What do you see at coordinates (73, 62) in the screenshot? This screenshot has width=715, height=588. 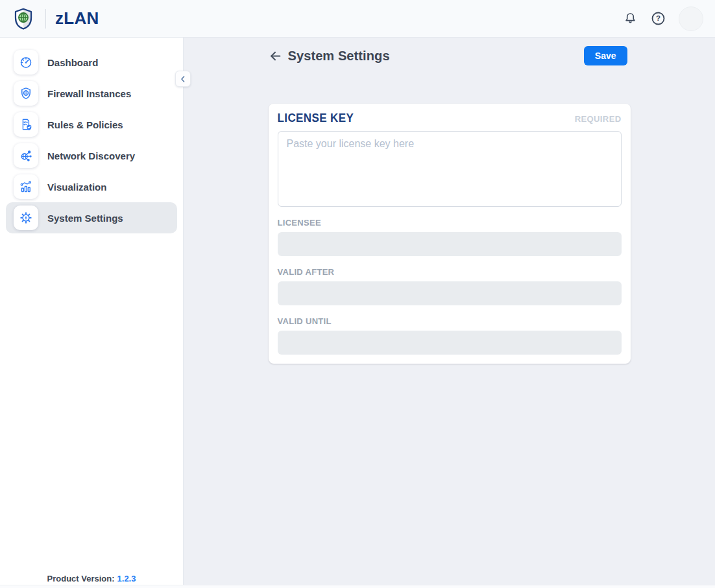 I see `sidebar-item-label: Dashboard` at bounding box center [73, 62].